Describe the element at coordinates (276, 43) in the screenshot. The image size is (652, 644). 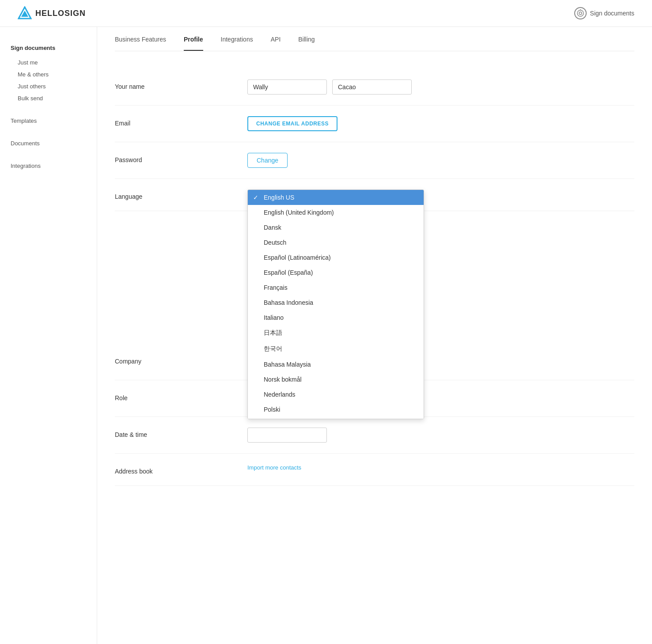
I see `tab-api: API` at that location.